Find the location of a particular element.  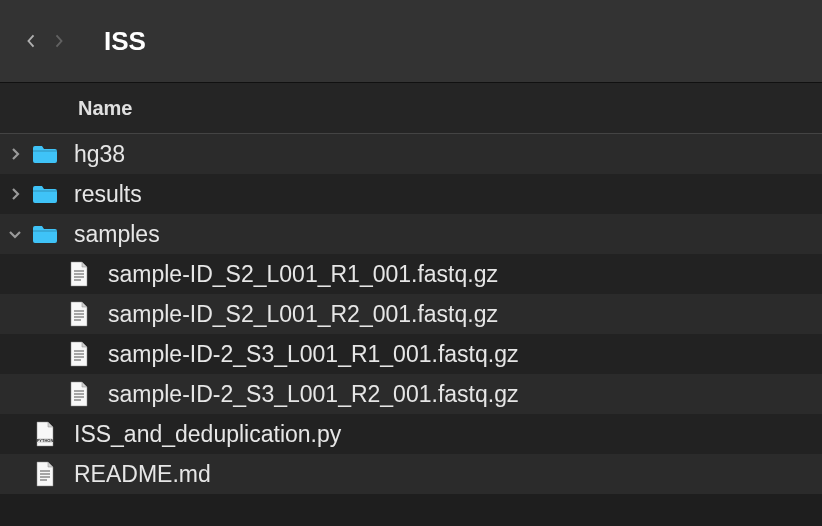

item-name: README.md is located at coordinates (142, 474).